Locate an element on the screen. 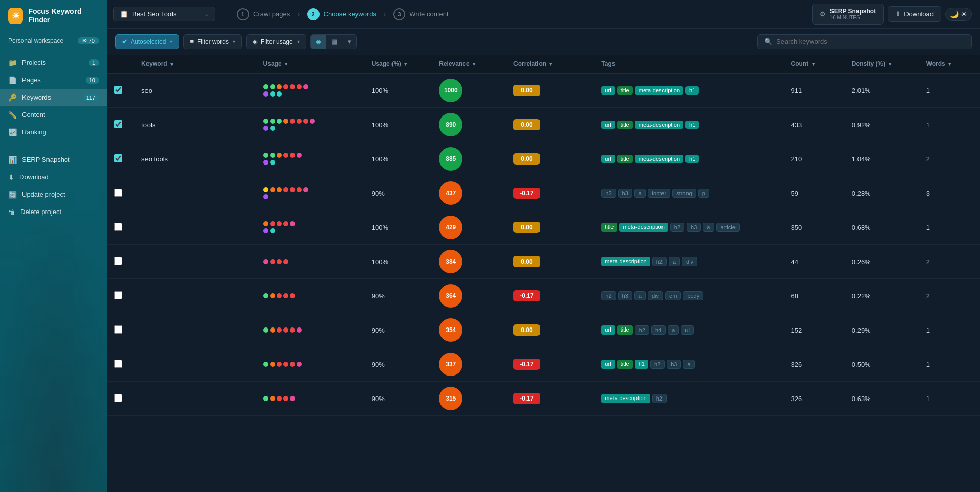  ranking-icon: 📈 is located at coordinates (12, 132).